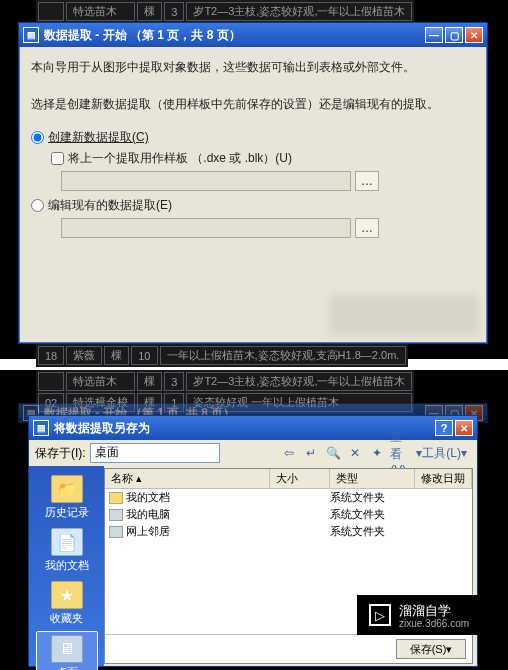 The width and height of the screenshot is (508, 670). What do you see at coordinates (188, 478) in the screenshot?
I see `col-name: 名称 ▴` at bounding box center [188, 478].